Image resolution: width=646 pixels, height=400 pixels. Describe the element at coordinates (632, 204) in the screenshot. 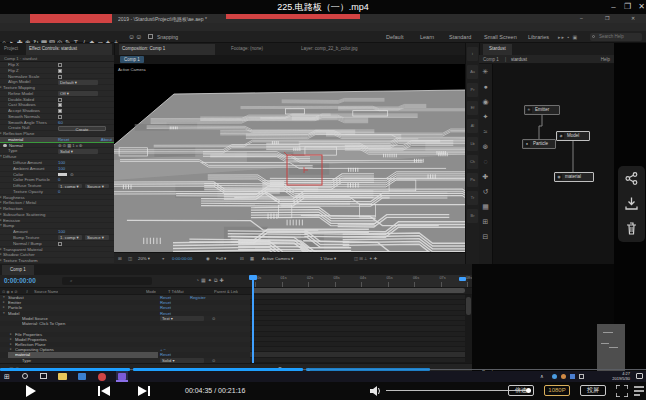

I see `download-icon` at that location.